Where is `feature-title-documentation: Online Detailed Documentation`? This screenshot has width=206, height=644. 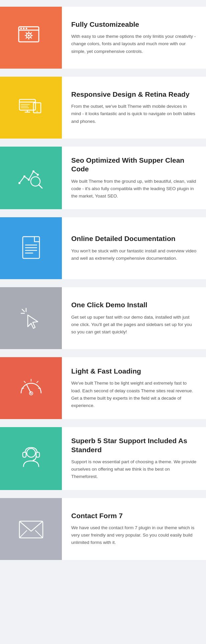 feature-title-documentation: Online Detailed Documentation is located at coordinates (134, 239).